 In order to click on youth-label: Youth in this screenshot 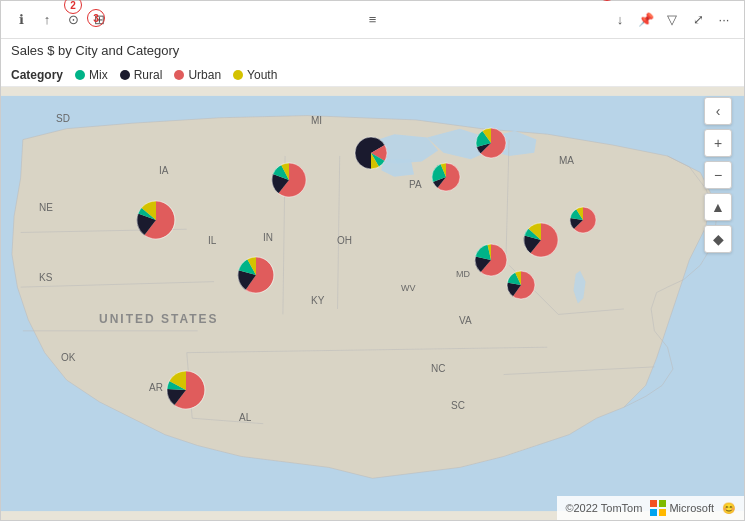, I will do `click(262, 75)`.